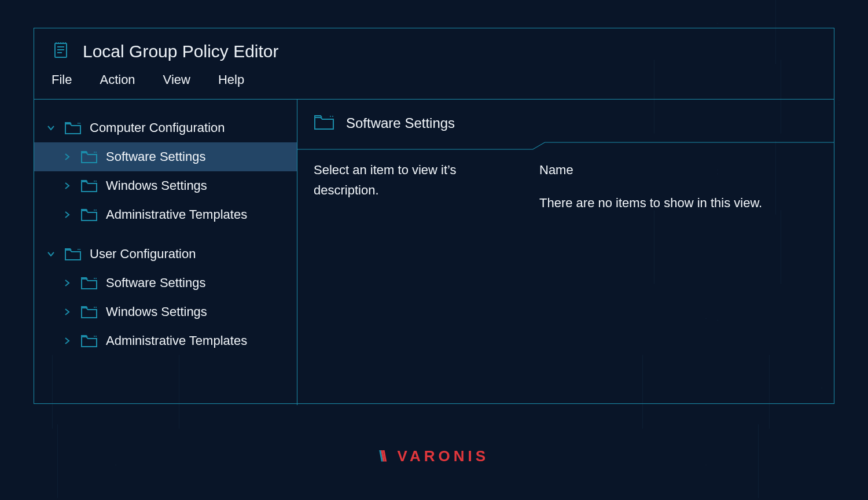 Image resolution: width=868 pixels, height=500 pixels. I want to click on description-text: Select an item to view it’s description., so click(415, 180).